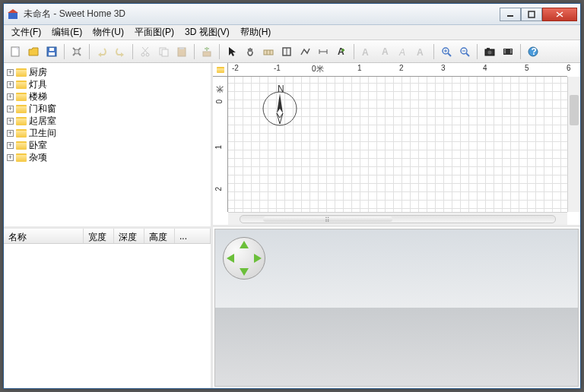 The width and height of the screenshot is (584, 392). What do you see at coordinates (145, 52) in the screenshot?
I see `cut-button` at bounding box center [145, 52].